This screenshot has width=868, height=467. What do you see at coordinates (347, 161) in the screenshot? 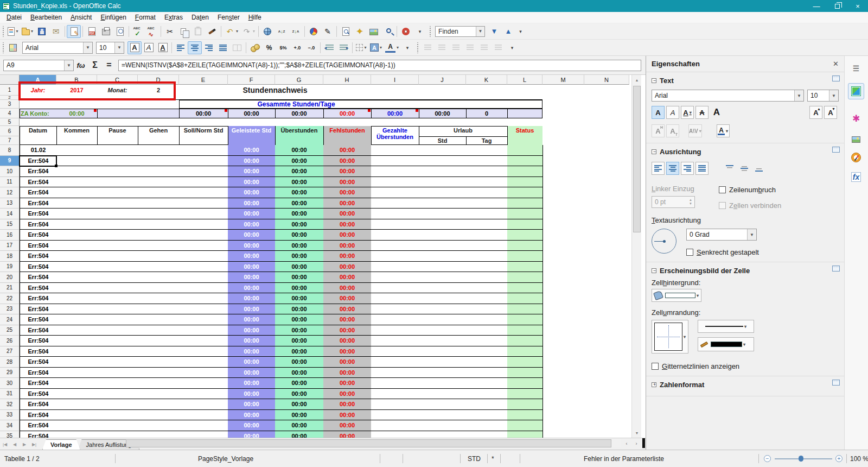
I see `cell-H9: 00:00` at bounding box center [347, 161].